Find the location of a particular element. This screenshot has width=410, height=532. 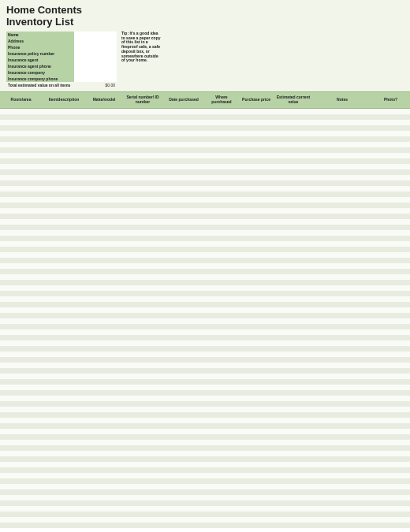

info-row: Phone is located at coordinates (62, 47).